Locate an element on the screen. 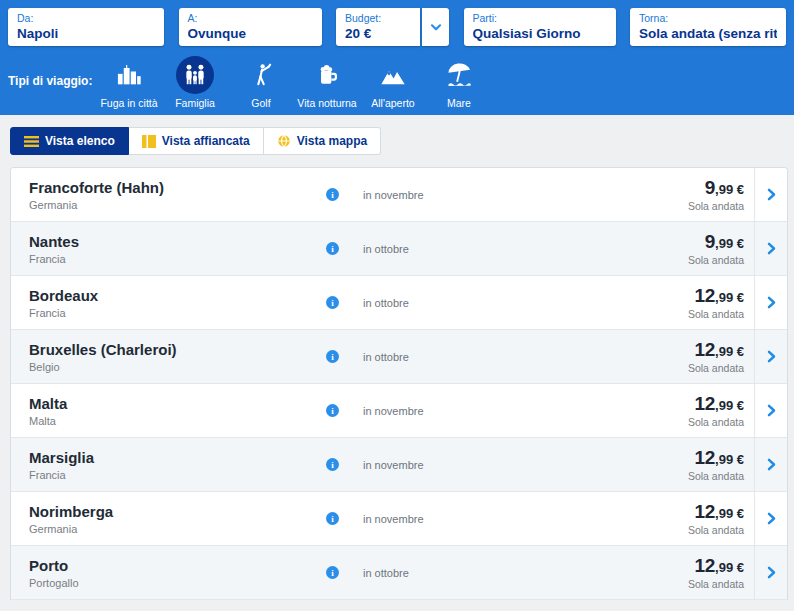  beach-umbrella-icon is located at coordinates (459, 75).